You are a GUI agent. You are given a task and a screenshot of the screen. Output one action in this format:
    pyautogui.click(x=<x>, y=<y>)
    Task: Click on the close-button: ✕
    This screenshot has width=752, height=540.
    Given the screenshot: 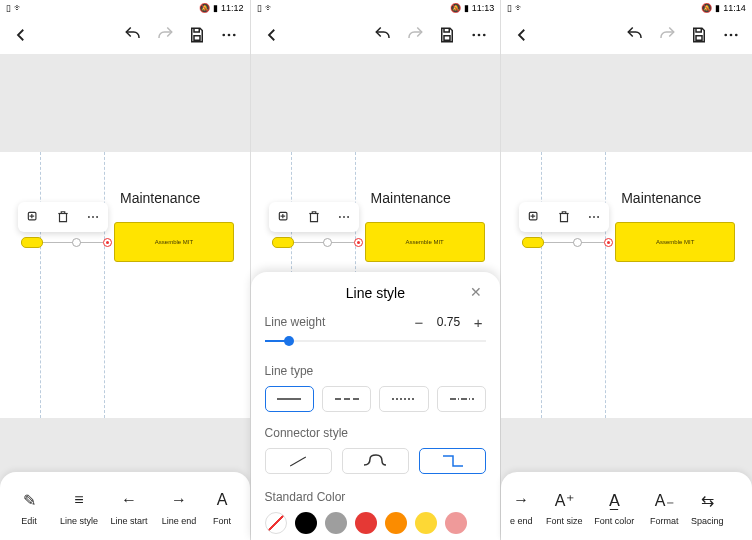 What is the action you would take?
    pyautogui.click(x=476, y=292)
    